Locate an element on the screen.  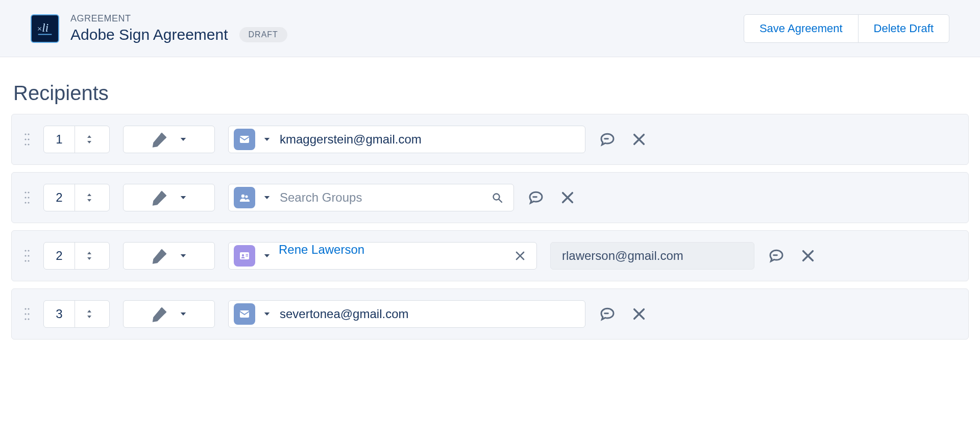
header-actions: Save Agreement Delete Draft is located at coordinates (846, 29).